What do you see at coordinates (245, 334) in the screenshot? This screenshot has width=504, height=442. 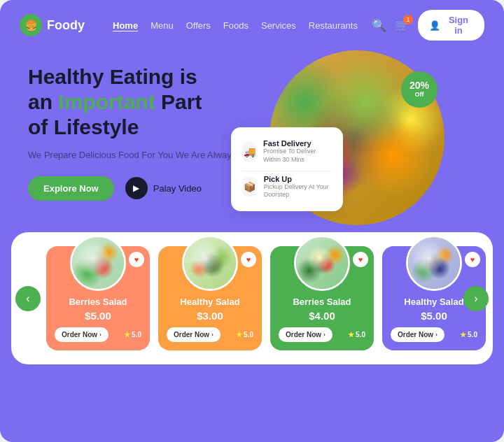 I see `card-rating-1: ★ 5.0` at bounding box center [245, 334].